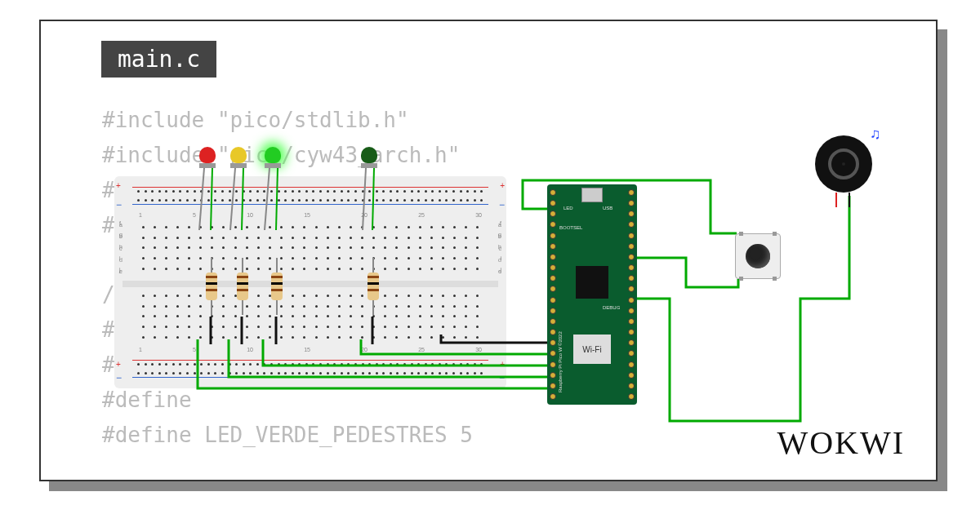 Image resolution: width=980 pixels, height=514 pixels. I want to click on pin-header-left, so click(553, 295).